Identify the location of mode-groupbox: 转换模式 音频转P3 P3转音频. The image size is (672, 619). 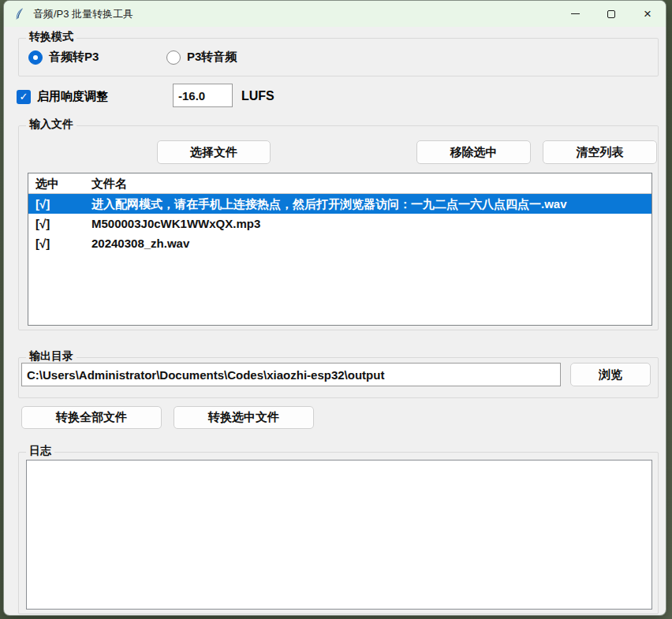
(338, 57).